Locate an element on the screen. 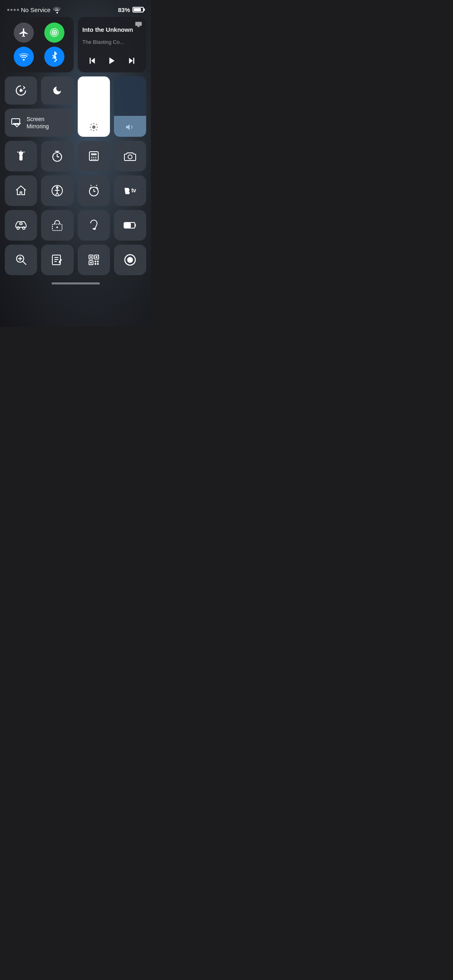  row6 is located at coordinates (76, 260).